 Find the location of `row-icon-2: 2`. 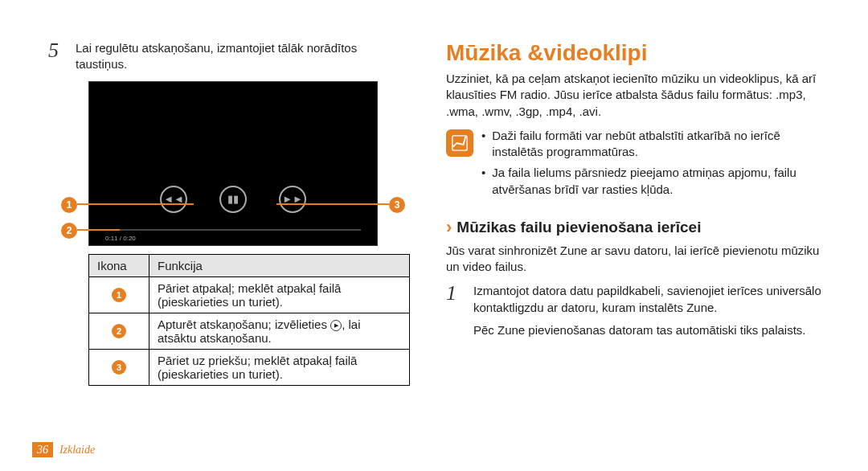

row-icon-2: 2 is located at coordinates (119, 331).